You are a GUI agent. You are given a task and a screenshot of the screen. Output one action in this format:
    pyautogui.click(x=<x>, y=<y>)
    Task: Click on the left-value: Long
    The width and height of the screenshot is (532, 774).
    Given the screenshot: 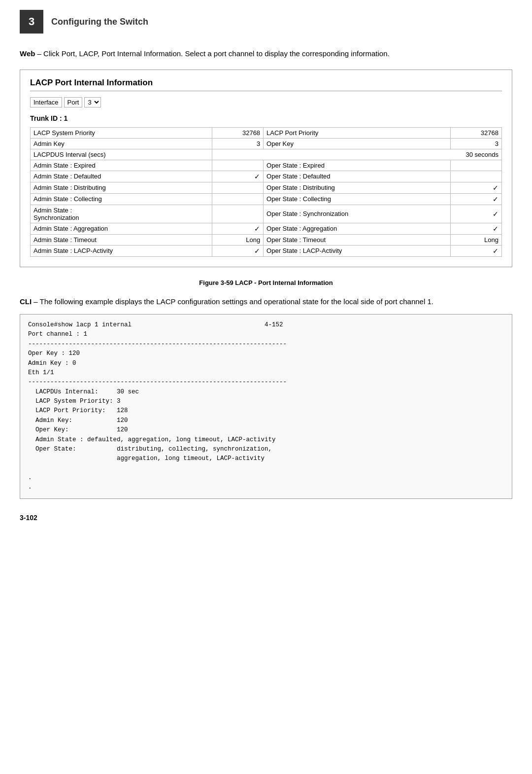 What is the action you would take?
    pyautogui.click(x=237, y=240)
    